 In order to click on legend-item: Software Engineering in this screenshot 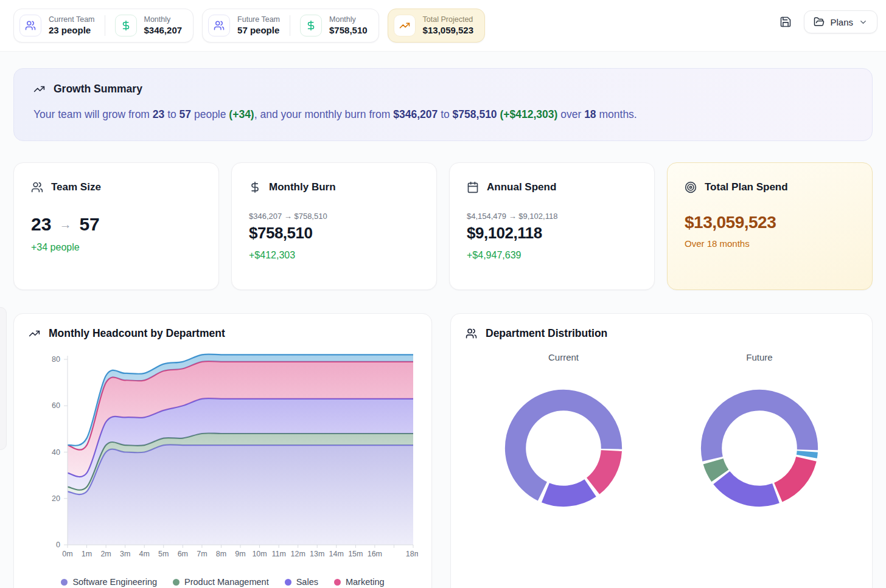, I will do `click(109, 582)`.